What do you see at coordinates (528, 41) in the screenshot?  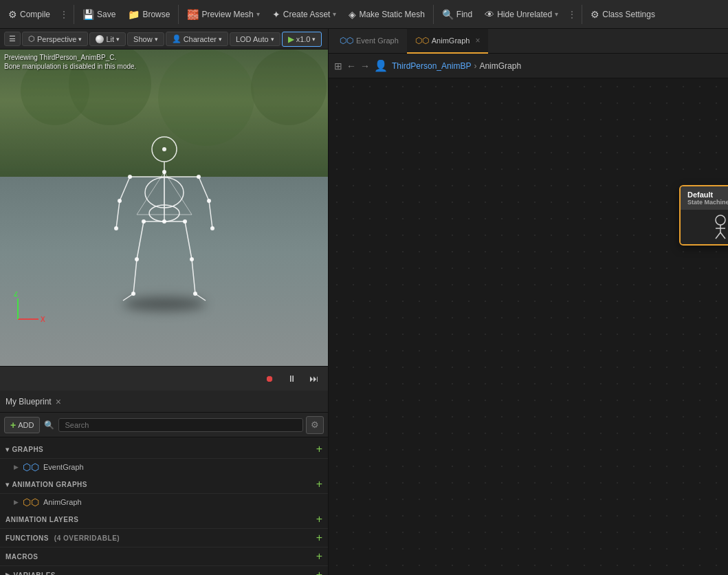 I see `graph-tabs: ⬡⬡ Event Graph ⬡⬡ AnimGraph ×` at bounding box center [528, 41].